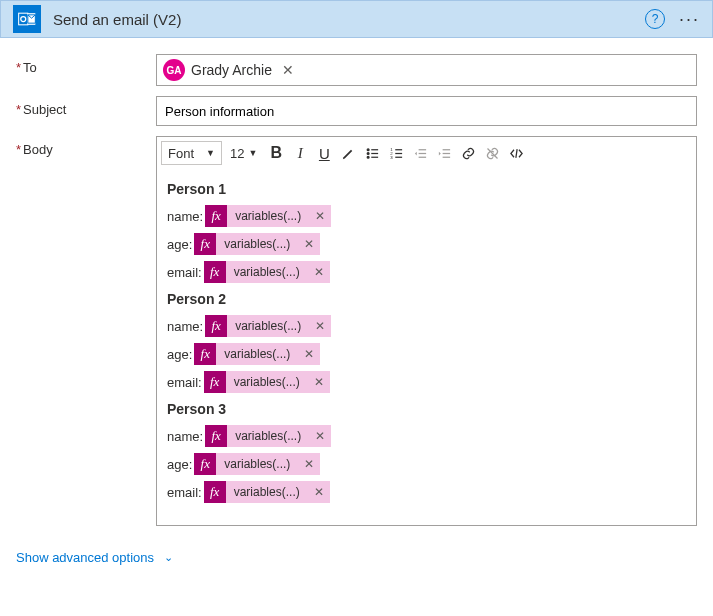  Describe the element at coordinates (426, 111) in the screenshot. I see `subject-input` at that location.